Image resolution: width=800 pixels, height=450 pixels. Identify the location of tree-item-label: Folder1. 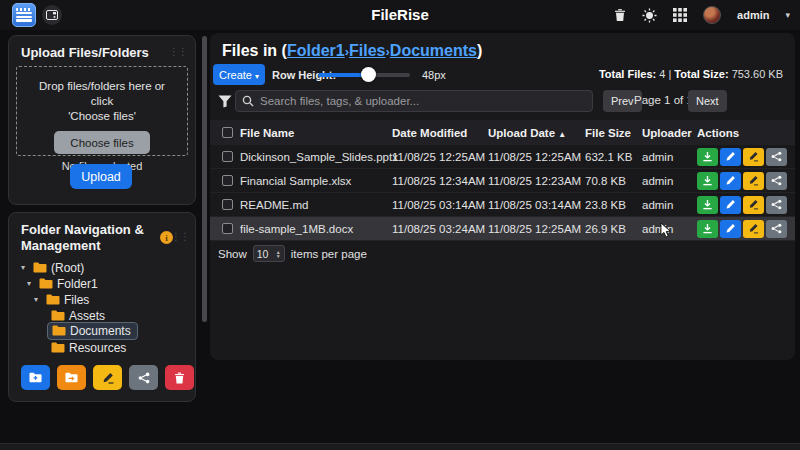
(78, 284).